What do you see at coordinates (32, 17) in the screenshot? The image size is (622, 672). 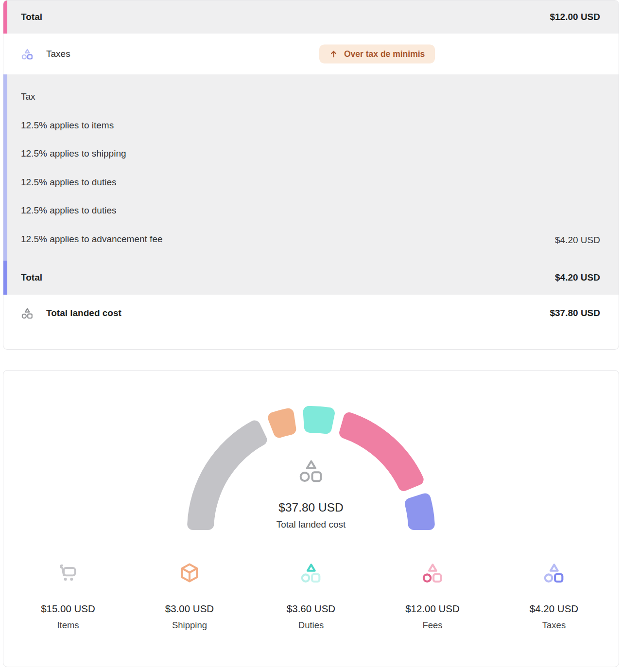 I see `fees-total-label: Total` at bounding box center [32, 17].